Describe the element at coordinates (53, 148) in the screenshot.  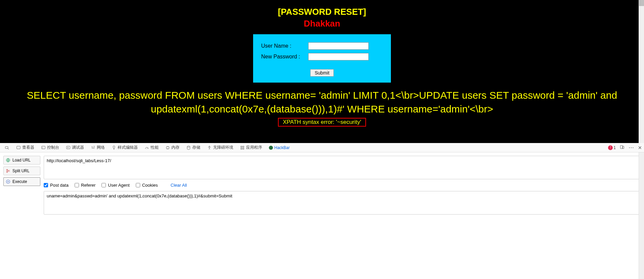
I see `tab-console-label: 控制台` at that location.